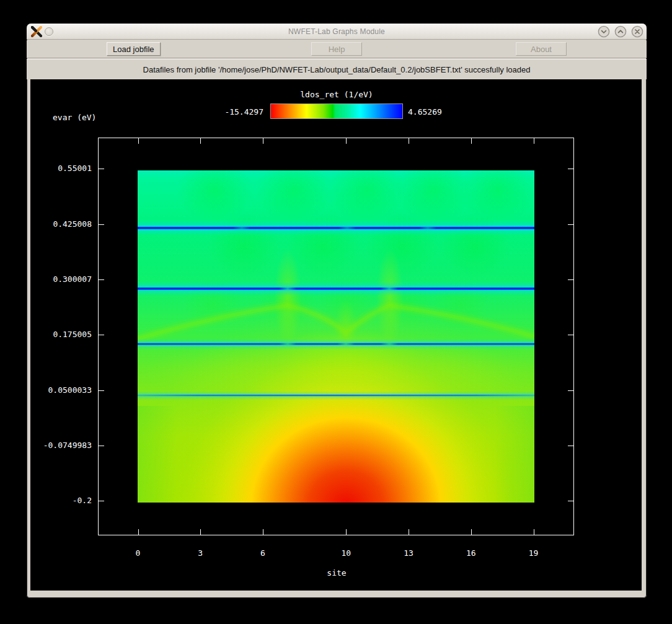 This screenshot has width=672, height=624. I want to click on title-bar: NWFET-Lab Graphs Module, so click(337, 32).